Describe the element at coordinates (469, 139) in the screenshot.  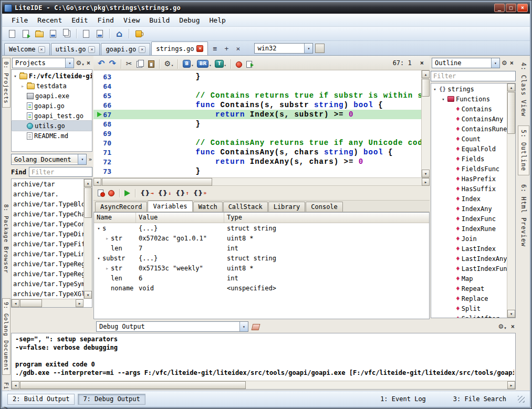
I see `outline-function-item: Count` at that location.